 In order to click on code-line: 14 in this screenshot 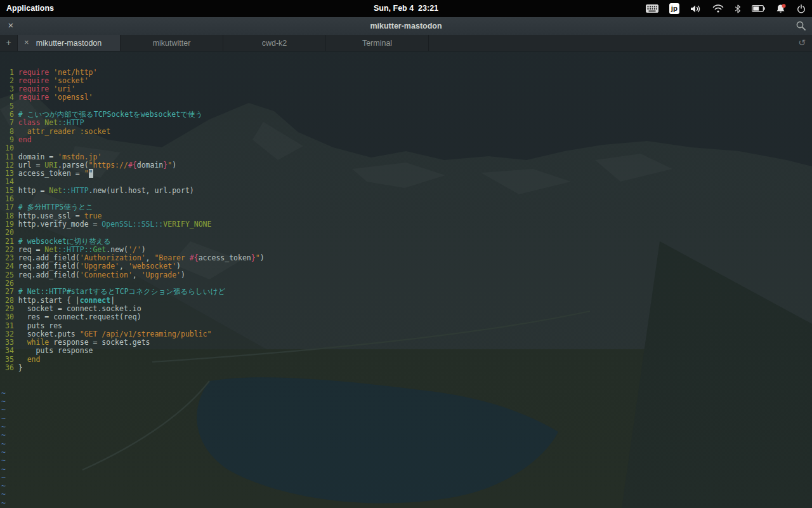, I will do `click(406, 182)`.